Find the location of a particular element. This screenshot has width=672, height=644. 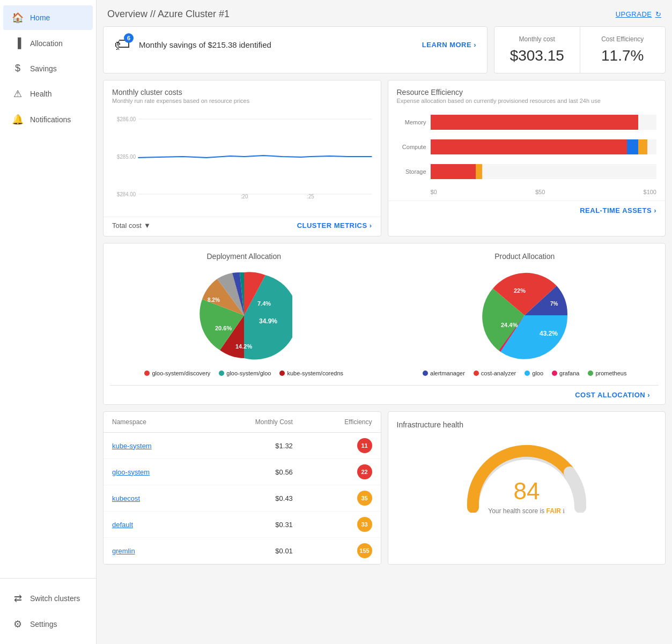

cost-allocation-footer: COST ALLOCATION › is located at coordinates (384, 395).